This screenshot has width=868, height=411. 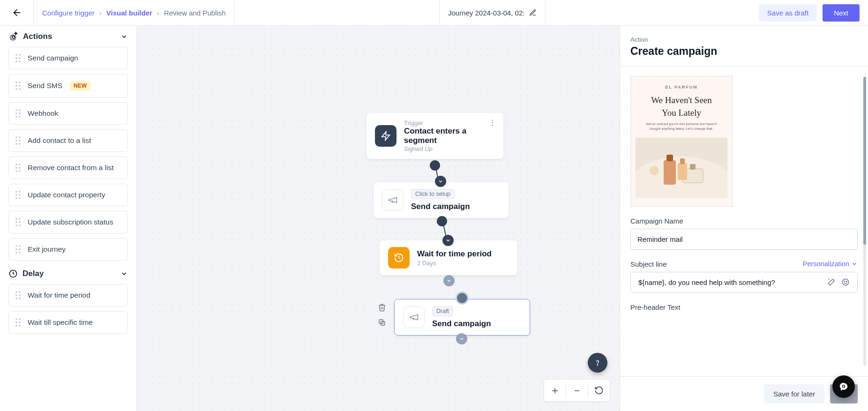 I want to click on canvas-node-send-campaign-2: Draft Send campaign, so click(x=462, y=317).